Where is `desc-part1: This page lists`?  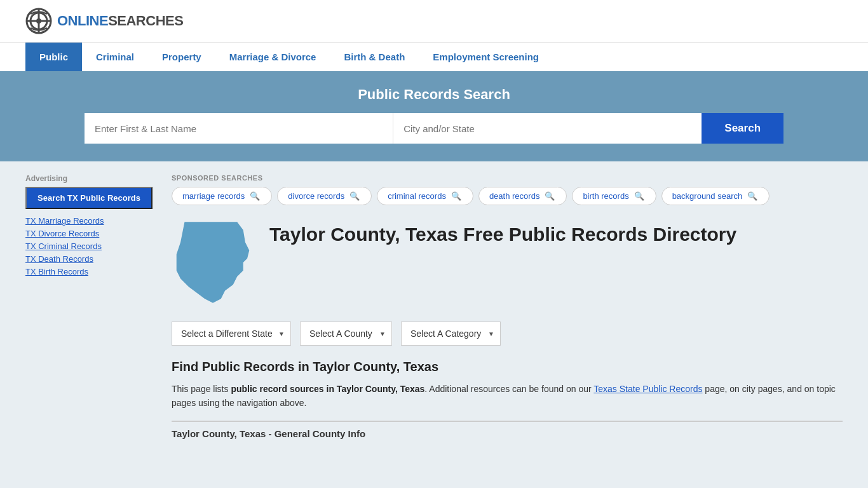
desc-part1: This page lists is located at coordinates (201, 389).